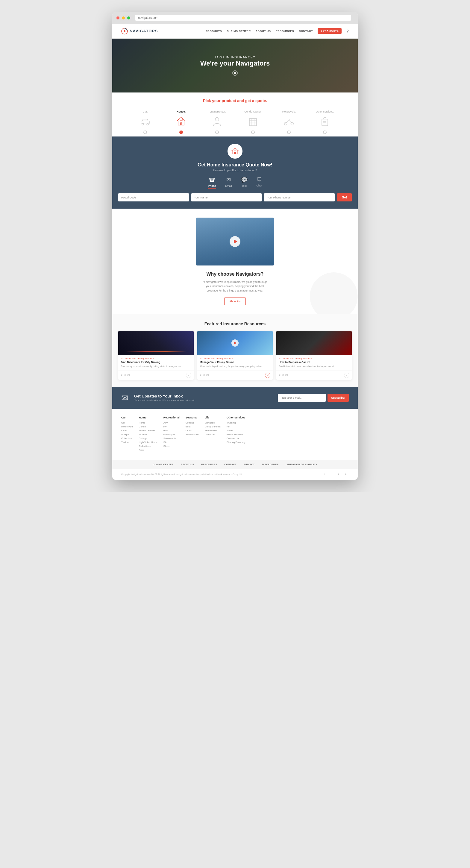 The height and width of the screenshot is (868, 470). What do you see at coordinates (204, 375) in the screenshot?
I see `resource-views-1: 👁11 921` at bounding box center [204, 375].